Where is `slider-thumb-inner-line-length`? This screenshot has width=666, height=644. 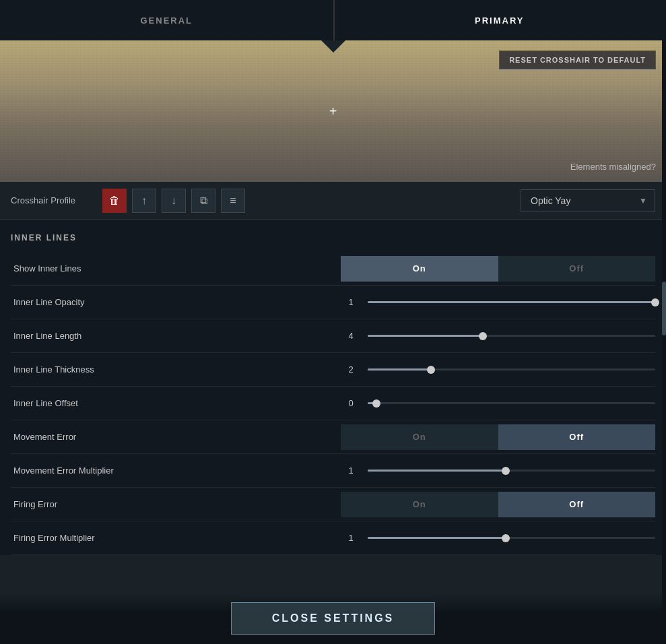
slider-thumb-inner-line-length is located at coordinates (483, 336).